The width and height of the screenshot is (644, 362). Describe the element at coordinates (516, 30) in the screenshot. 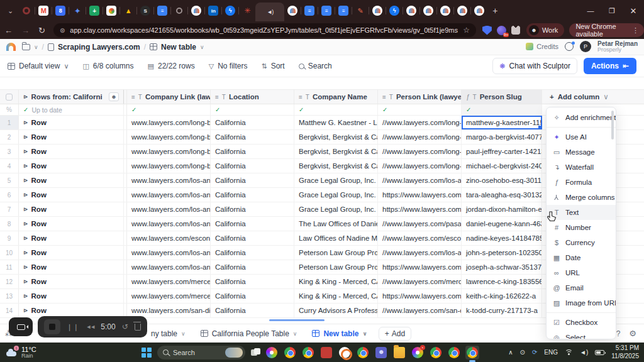

I see `extensions-puzzle-icon` at that location.